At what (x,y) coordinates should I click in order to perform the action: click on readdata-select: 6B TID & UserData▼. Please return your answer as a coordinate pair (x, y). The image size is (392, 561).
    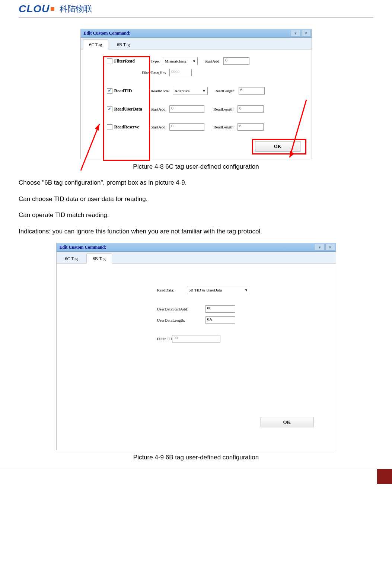
    Looking at the image, I should click on (219, 290).